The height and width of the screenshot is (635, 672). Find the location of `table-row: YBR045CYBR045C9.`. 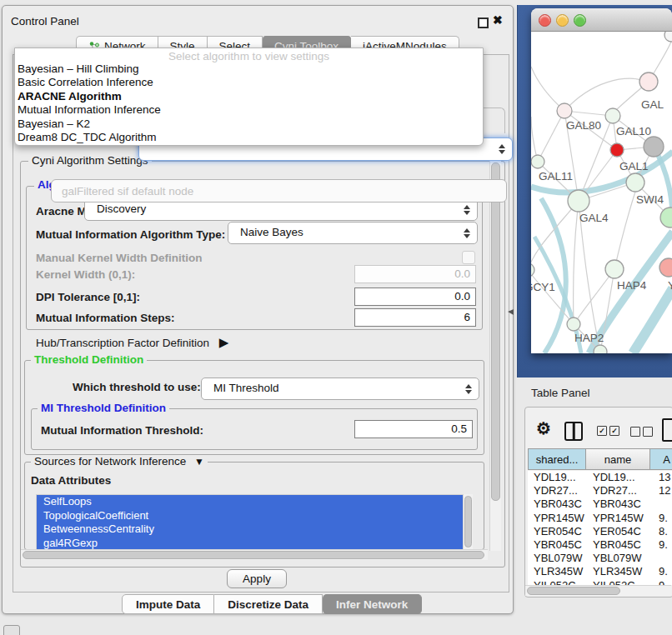

table-row: YBR045CYBR045C9. is located at coordinates (600, 545).